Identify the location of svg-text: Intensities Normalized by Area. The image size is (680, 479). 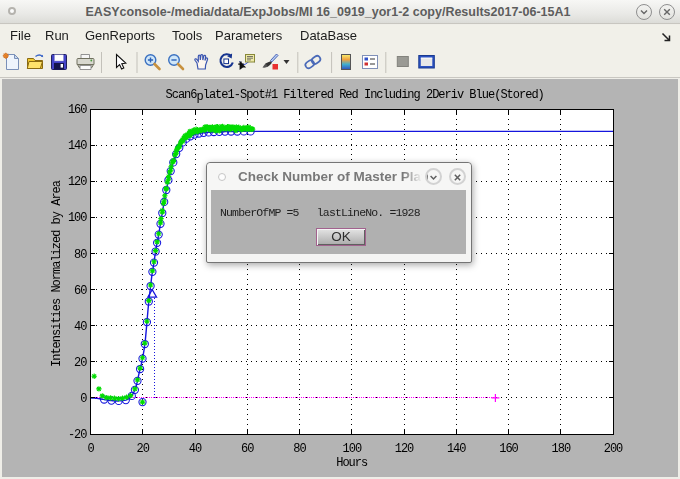
(57, 274).